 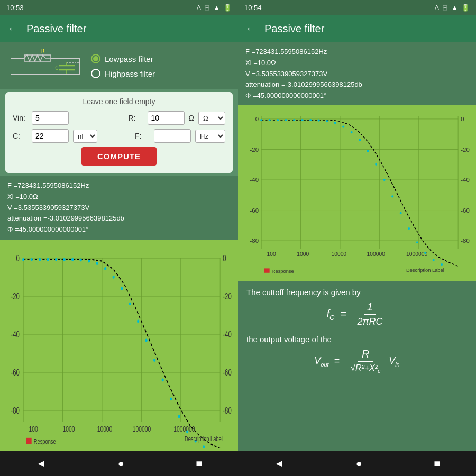 I want to click on left-battery-icon: 🔋, so click(x=227, y=7).